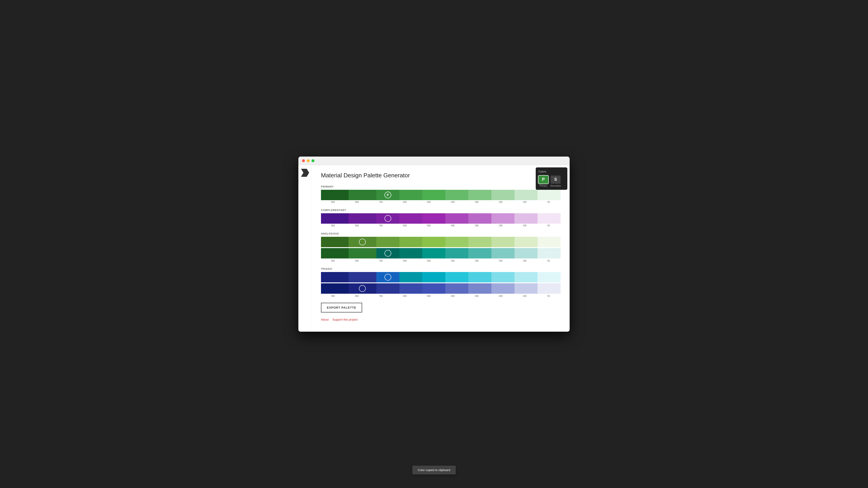  Describe the element at coordinates (308, 161) in the screenshot. I see `minimize-button` at that location.